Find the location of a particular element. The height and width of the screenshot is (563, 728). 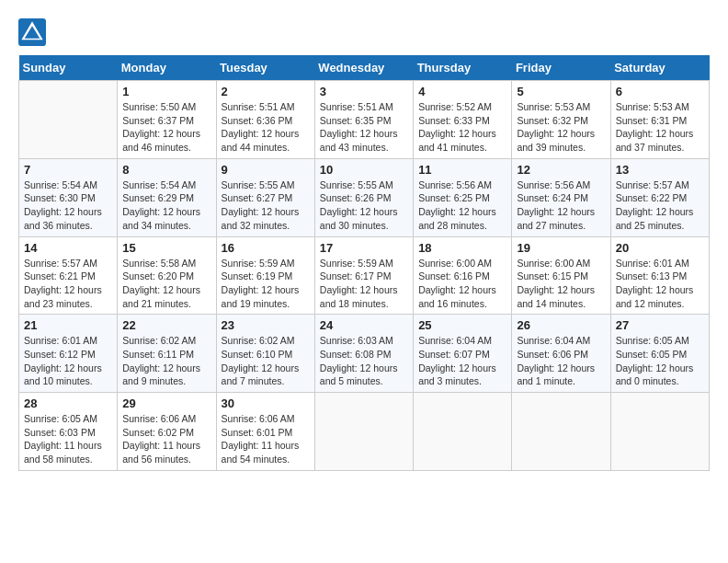

calendar-cell: 13Sunrise: 5:57 AM Sunset: 6:22 PM Dayli… is located at coordinates (660, 197).